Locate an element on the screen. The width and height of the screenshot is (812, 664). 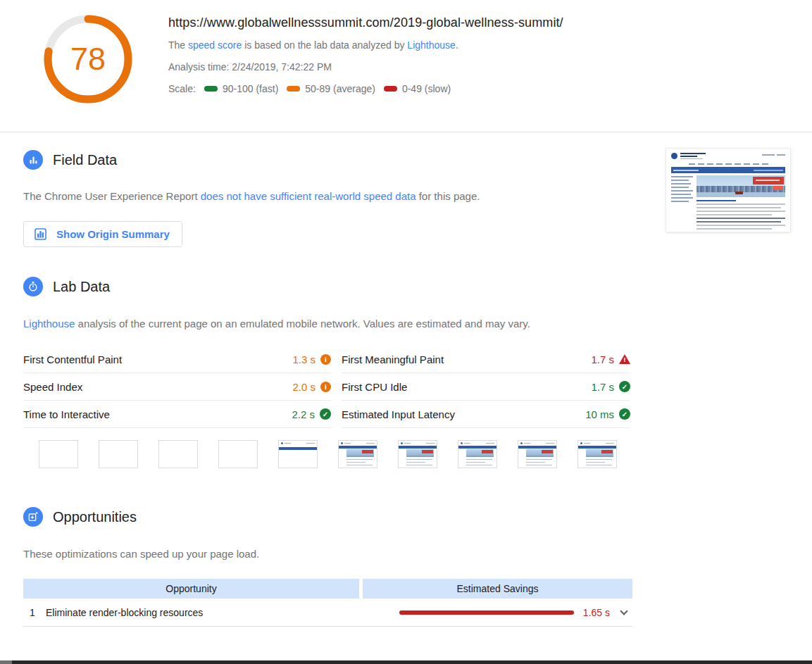
insufficient-data-link: does not have sufficient real-world spee… is located at coordinates (308, 196).